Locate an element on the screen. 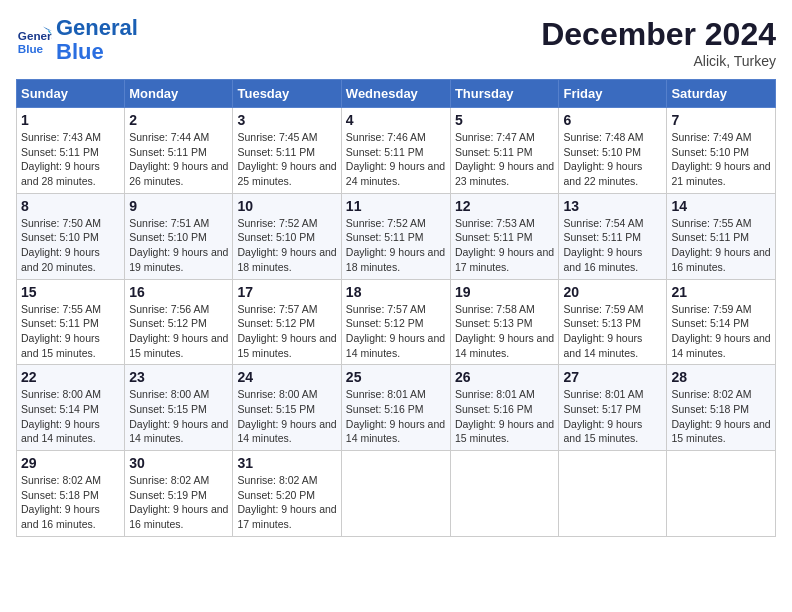 Image resolution: width=792 pixels, height=612 pixels. day-of-week-header: Thursday is located at coordinates (504, 94).